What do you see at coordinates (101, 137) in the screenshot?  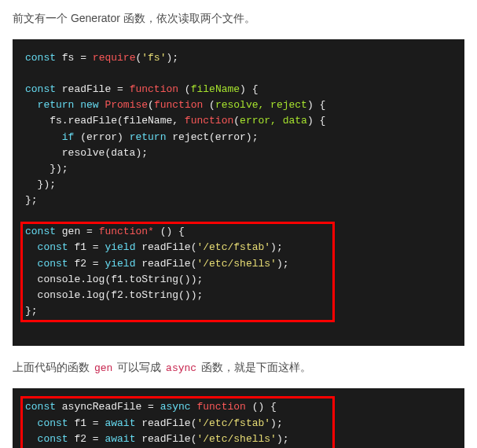 I see `code-token: (error)` at bounding box center [101, 137].